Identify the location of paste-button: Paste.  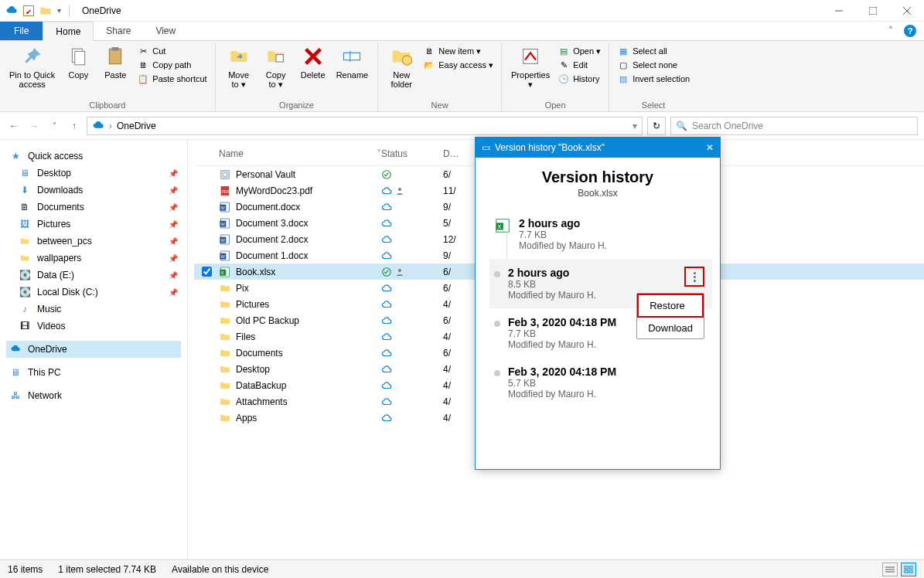
(115, 61).